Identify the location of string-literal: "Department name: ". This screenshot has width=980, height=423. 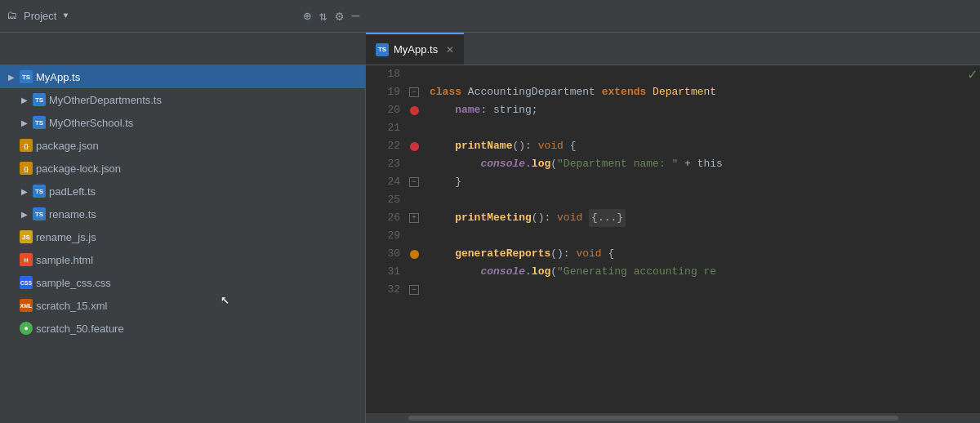
(617, 164).